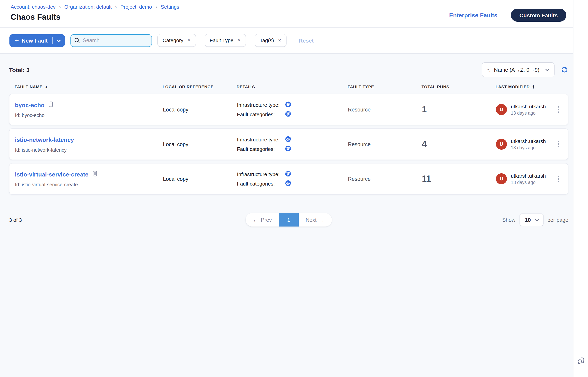 This screenshot has height=377, width=588. What do you see at coordinates (77, 40) in the screenshot?
I see `search-icon` at bounding box center [77, 40].